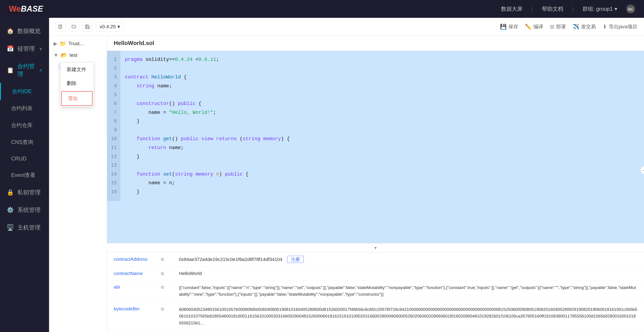 This screenshot has height=332, width=644. Describe the element at coordinates (10, 70) in the screenshot. I see `contract-icon: 📋` at that location.